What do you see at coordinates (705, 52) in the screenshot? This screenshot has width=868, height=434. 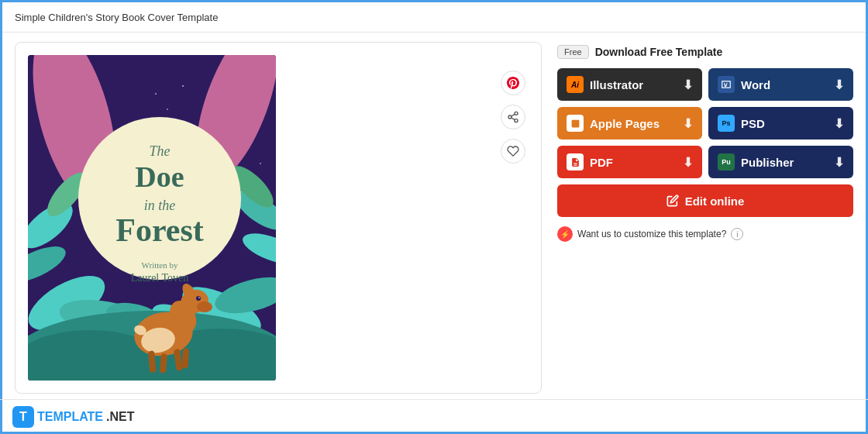 I see `free-badge-row: Free Download Free Template` at bounding box center [705, 52].